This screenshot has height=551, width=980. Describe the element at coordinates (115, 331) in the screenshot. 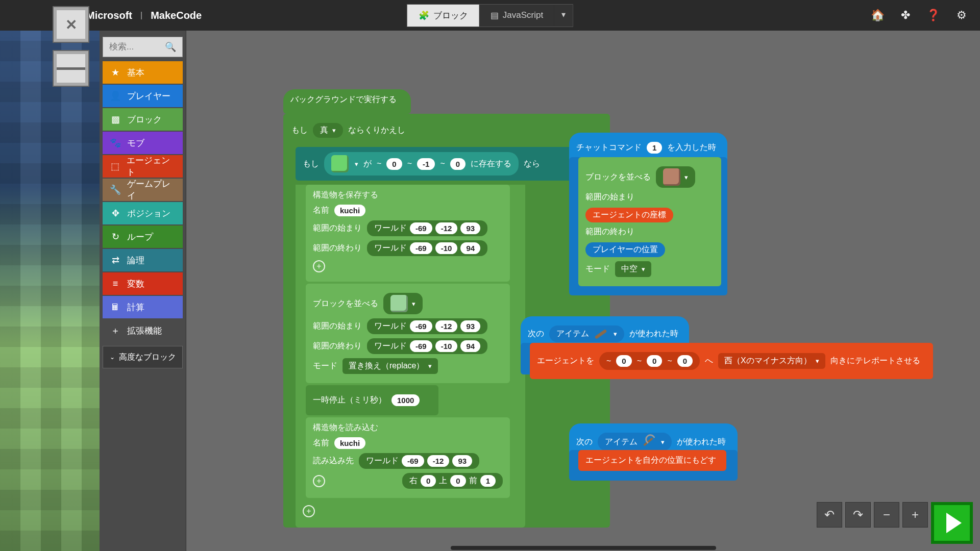

I see `category-icon: ＋` at that location.